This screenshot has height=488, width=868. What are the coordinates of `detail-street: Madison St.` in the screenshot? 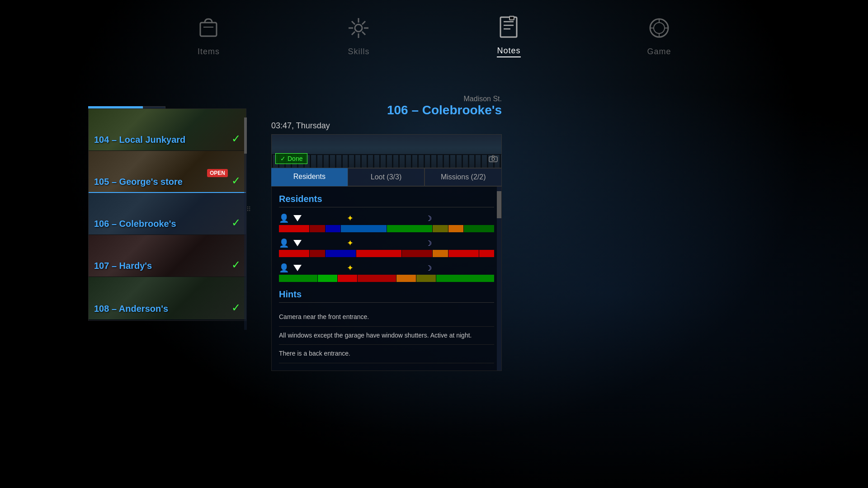 It's located at (387, 99).